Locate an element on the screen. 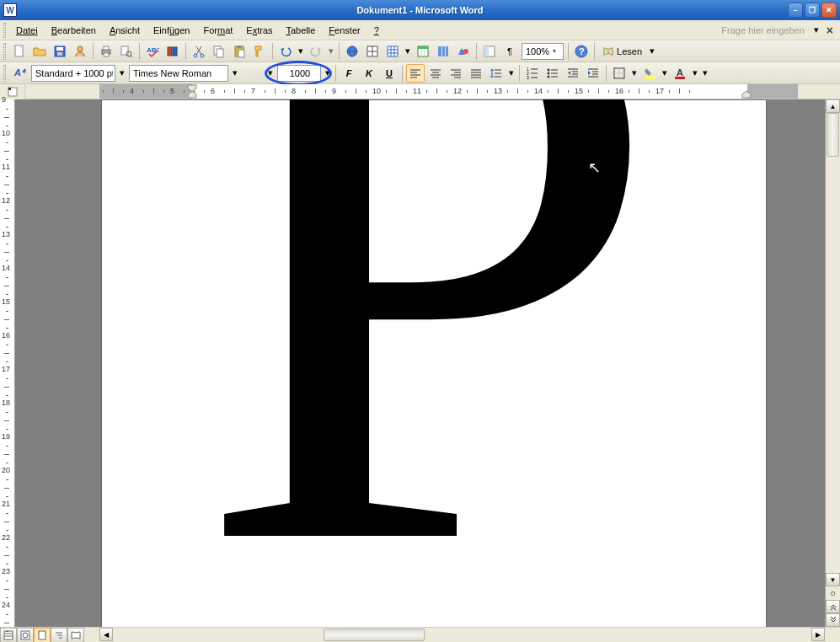  menu-window: Fenster is located at coordinates (344, 30).